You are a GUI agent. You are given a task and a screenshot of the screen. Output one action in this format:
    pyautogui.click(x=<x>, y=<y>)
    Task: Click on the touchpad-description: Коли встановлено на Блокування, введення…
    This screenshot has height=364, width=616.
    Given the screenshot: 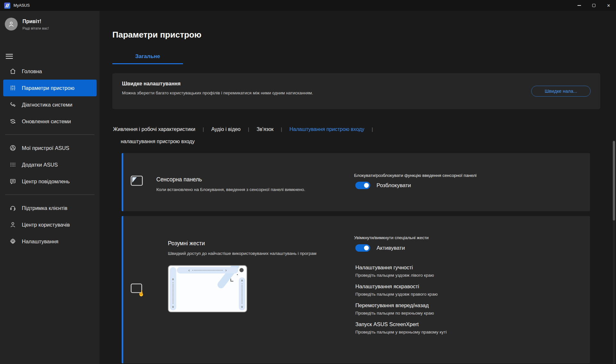 What is the action you would take?
    pyautogui.click(x=231, y=189)
    